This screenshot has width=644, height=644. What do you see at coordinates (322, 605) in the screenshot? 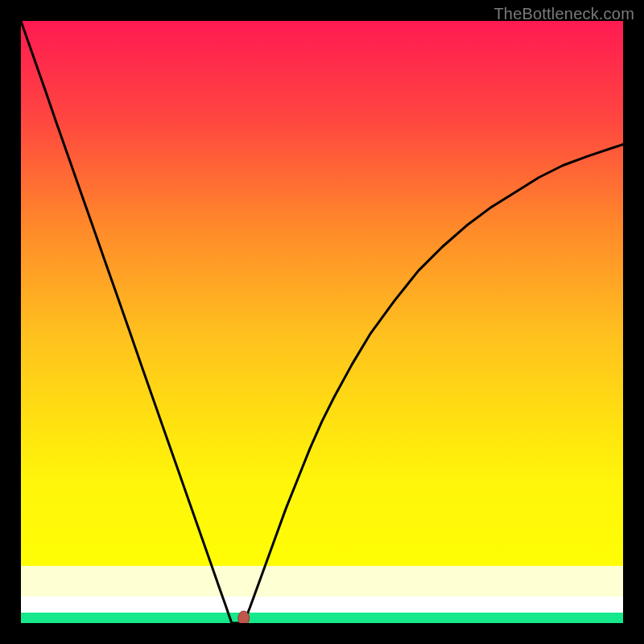
I see `band-white` at bounding box center [322, 605].